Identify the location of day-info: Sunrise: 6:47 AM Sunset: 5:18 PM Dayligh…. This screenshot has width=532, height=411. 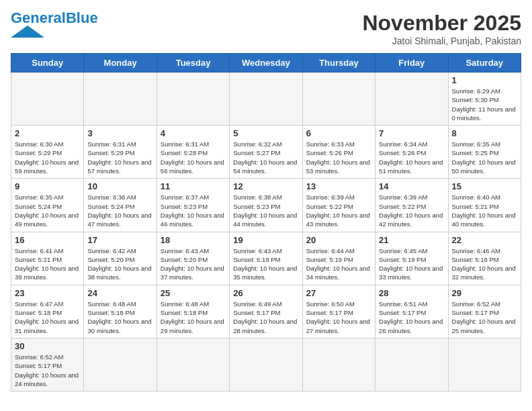
(47, 317).